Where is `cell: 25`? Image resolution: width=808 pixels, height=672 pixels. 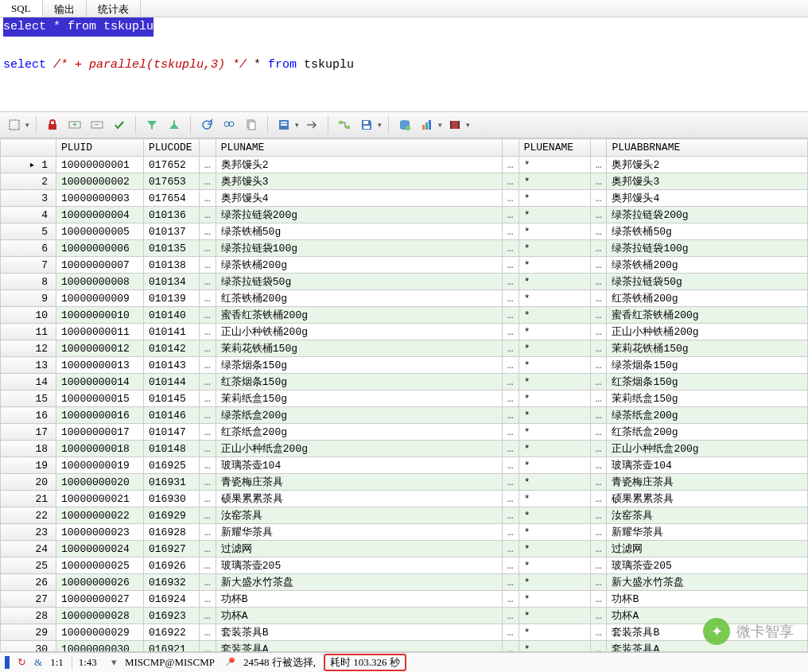
cell: 25 is located at coordinates (29, 566).